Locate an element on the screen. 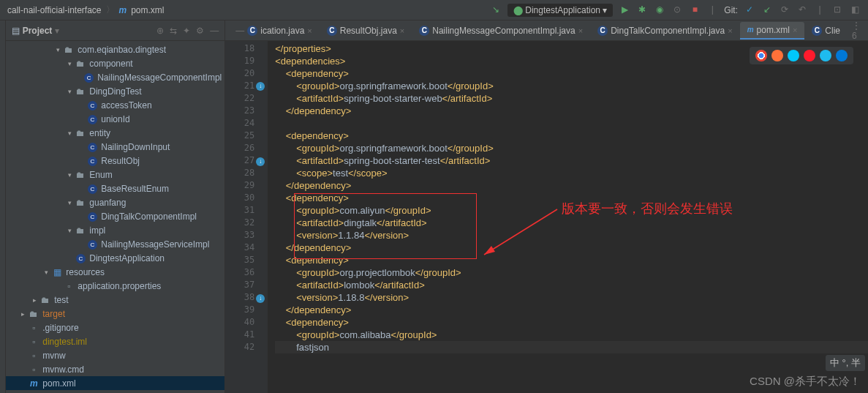 The height and width of the screenshot is (393, 868). git-revert-icon: ↶ is located at coordinates (802, 10).